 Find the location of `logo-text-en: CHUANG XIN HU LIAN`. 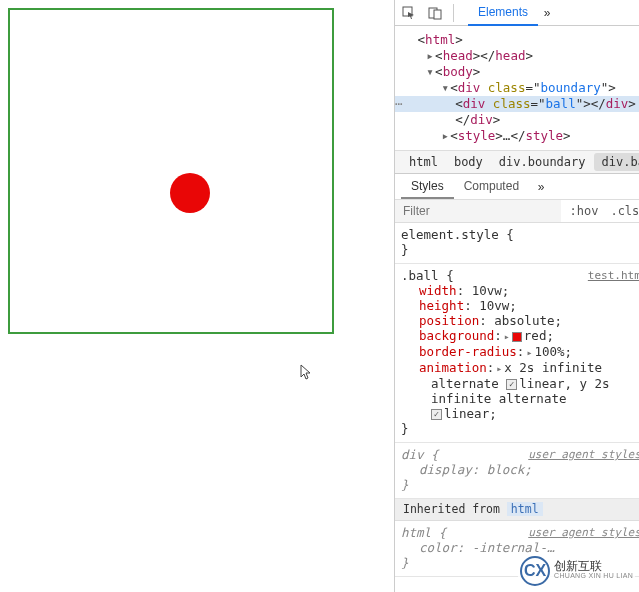

logo-text-en: CHUANG XIN HU LIAN is located at coordinates (594, 576).